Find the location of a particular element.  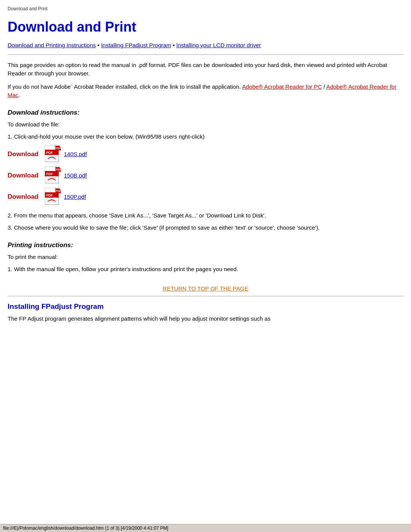

bottom-divider is located at coordinates (206, 296).